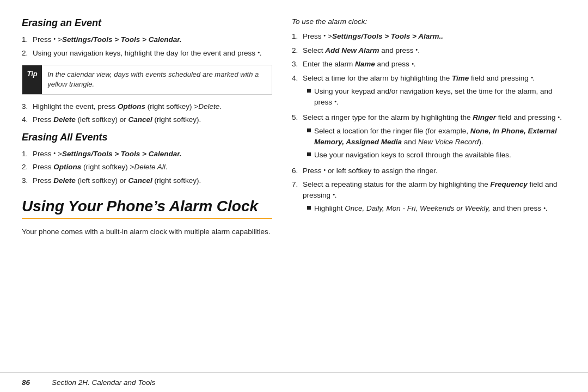 This screenshot has height=392, width=588. Describe the element at coordinates (429, 91) in the screenshot. I see `list-item: 4. Select a time for the alarm by highli…` at that location.